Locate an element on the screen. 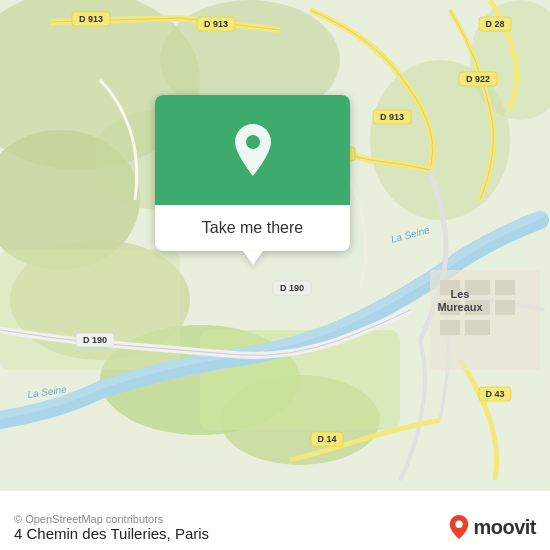 The image size is (550, 550). bottom-bar: © OpenStreetMap contributors 4 Chemin de… is located at coordinates (275, 520).